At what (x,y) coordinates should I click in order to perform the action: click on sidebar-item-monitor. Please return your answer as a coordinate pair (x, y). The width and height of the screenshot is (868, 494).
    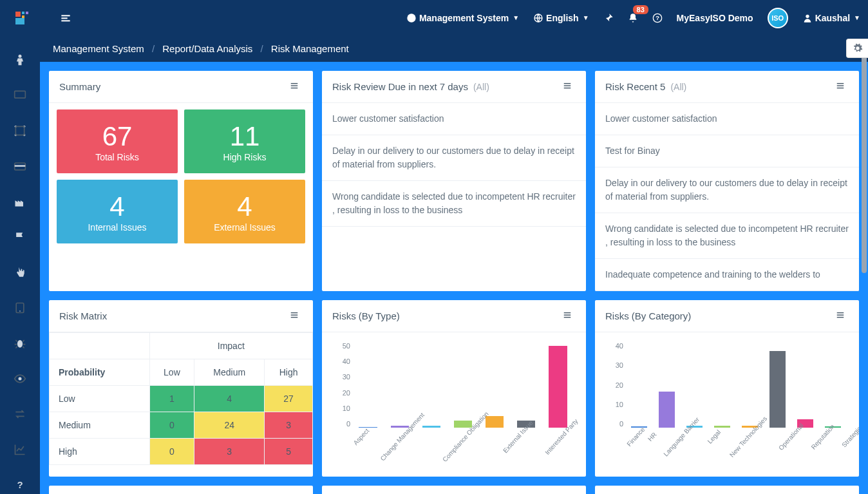
    Looking at the image, I should click on (20, 95).